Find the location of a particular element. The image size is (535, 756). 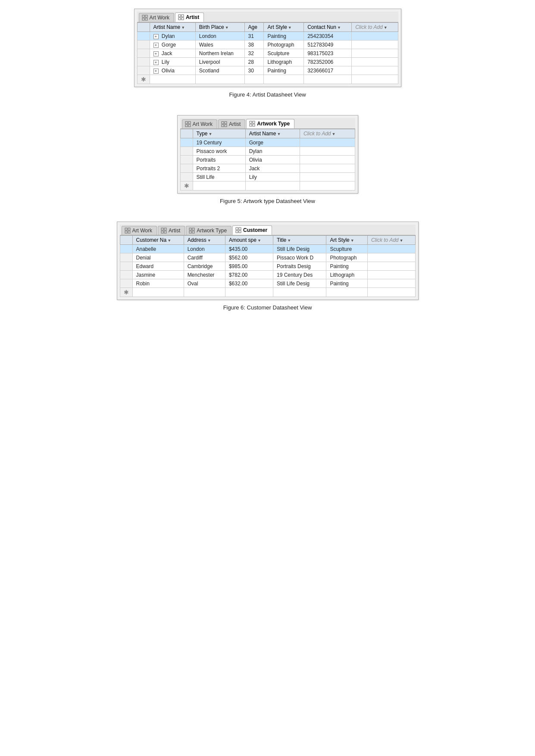

col-customer-name-header: Customer Na▼ is located at coordinates (158, 241).